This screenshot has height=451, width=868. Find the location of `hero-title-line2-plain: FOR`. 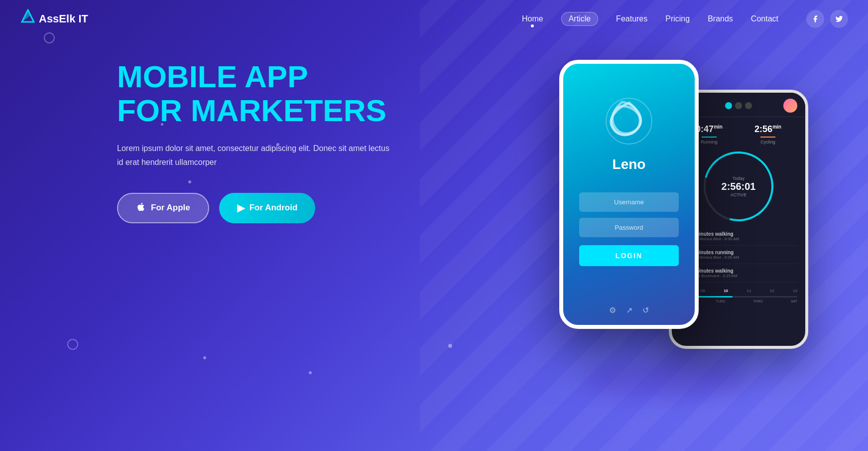

hero-title-line2-plain: FOR is located at coordinates (154, 111).